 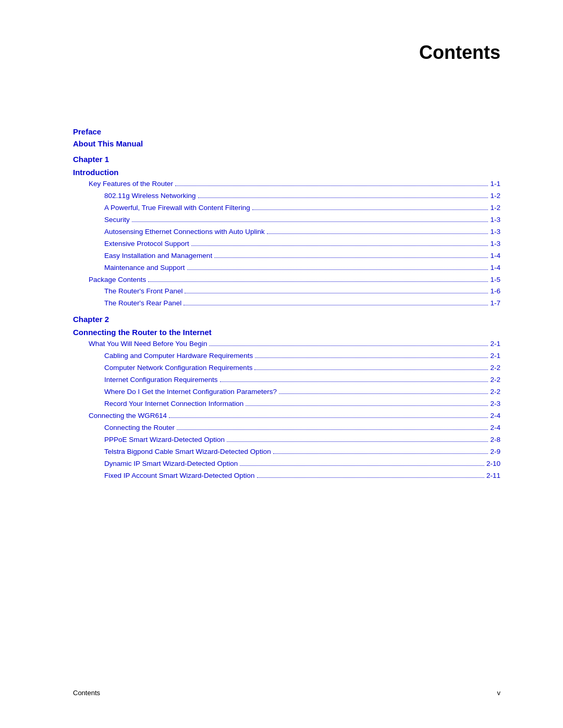 What do you see at coordinates (287, 452) in the screenshot?
I see `toc-entry: Telstra Bigpond Cable Smart Wizard-Detec…` at bounding box center [287, 452].